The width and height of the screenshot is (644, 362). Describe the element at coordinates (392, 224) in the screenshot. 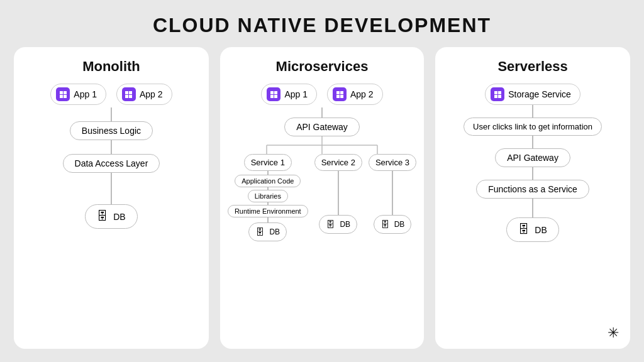

I see `service3-db: 🗄 DB` at that location.